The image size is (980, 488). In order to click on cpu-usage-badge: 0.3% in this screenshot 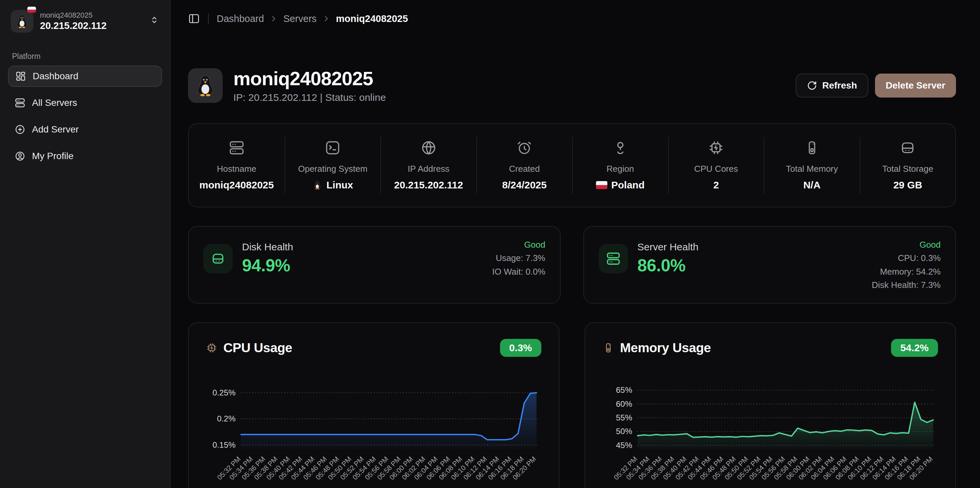, I will do `click(520, 348)`.